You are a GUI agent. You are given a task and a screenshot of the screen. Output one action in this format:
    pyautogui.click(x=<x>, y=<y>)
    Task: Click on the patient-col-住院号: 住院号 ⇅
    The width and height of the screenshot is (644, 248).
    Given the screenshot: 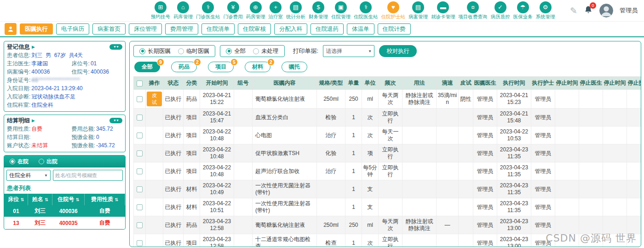 What is the action you would take?
    pyautogui.click(x=69, y=200)
    